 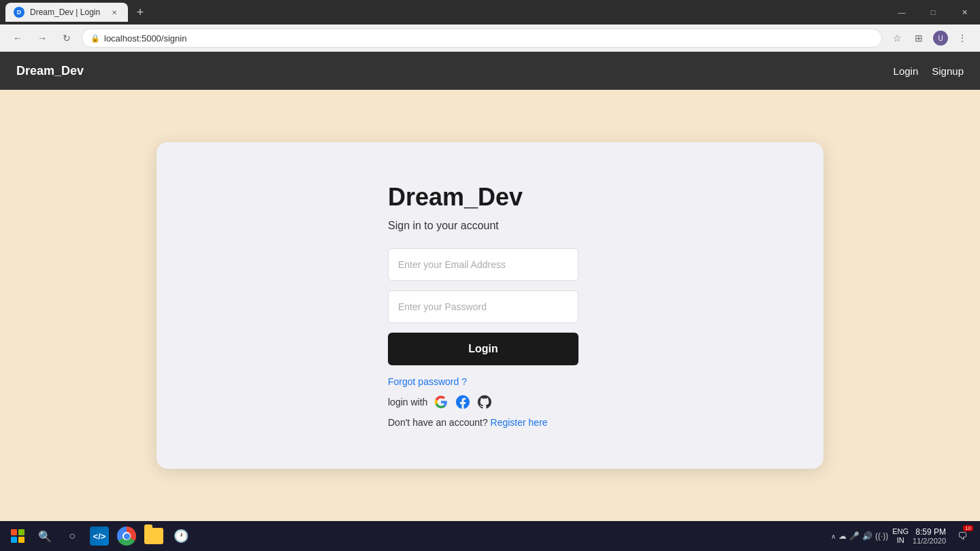 I want to click on notification-count: 10, so click(x=968, y=528).